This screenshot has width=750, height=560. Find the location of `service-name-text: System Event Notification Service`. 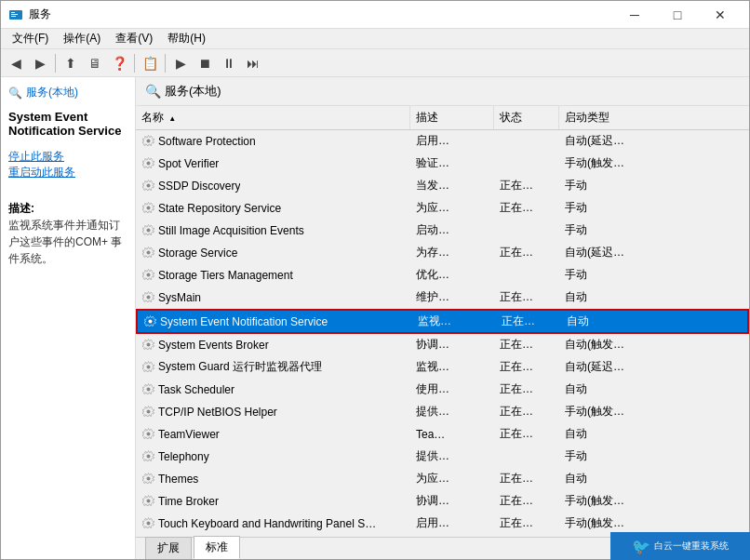

service-name-text: System Event Notification Service is located at coordinates (244, 322).